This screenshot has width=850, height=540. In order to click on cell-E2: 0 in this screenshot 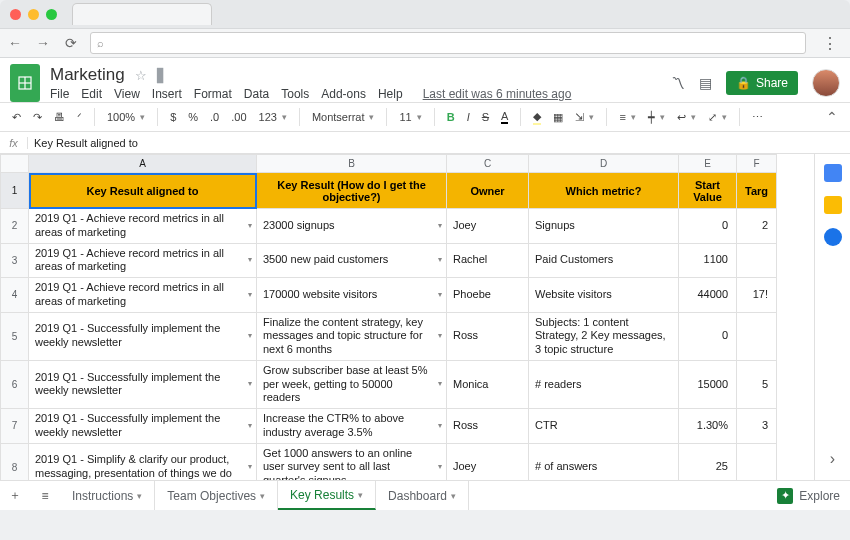, I will do `click(708, 226)`.